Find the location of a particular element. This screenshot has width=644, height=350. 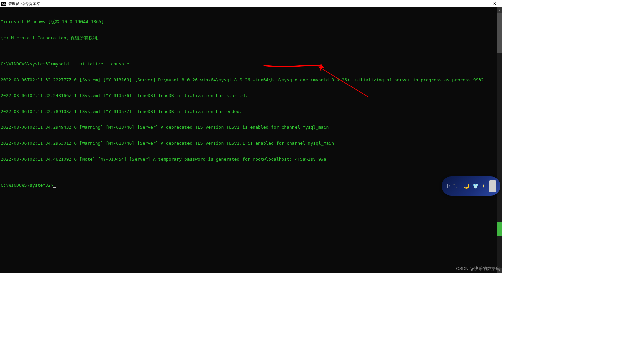

maximize-button: □ is located at coordinates (480, 4).